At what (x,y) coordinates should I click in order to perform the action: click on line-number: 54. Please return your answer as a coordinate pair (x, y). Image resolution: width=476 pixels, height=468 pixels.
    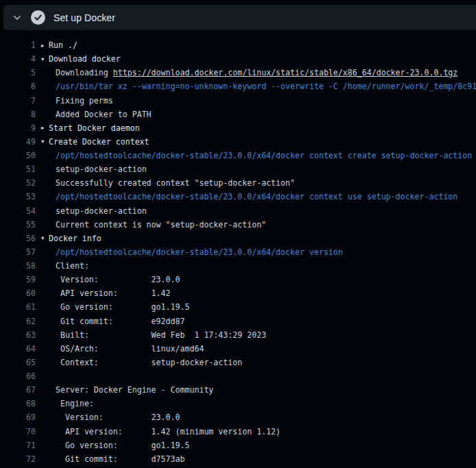
    Looking at the image, I should click on (18, 211).